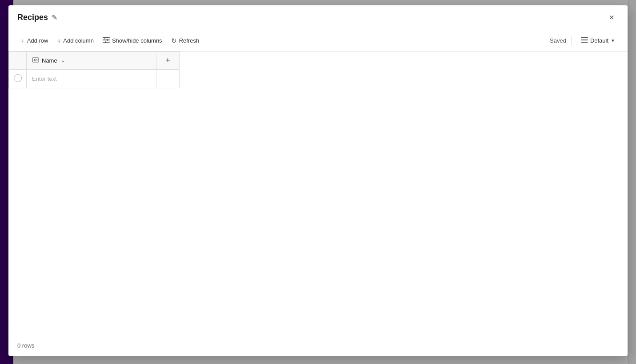 This screenshot has width=636, height=364. Describe the element at coordinates (59, 41) in the screenshot. I see `add-column-icon: +` at that location.